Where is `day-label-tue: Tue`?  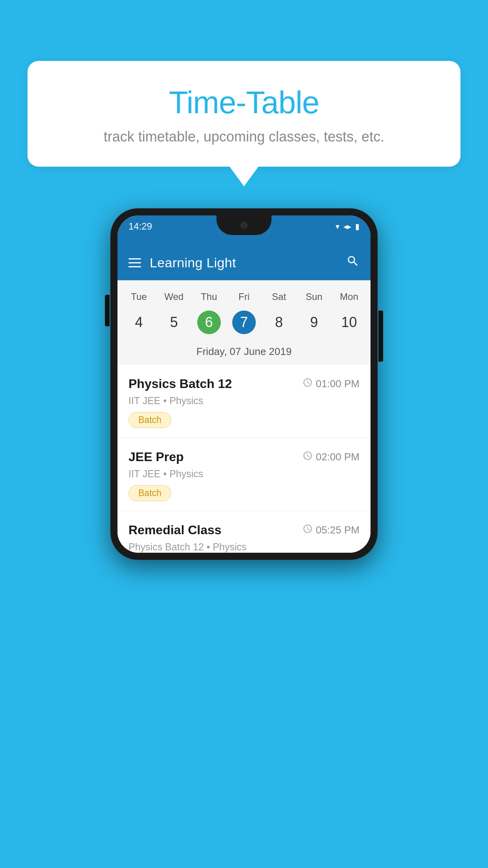
day-label-tue: Tue is located at coordinates (139, 297).